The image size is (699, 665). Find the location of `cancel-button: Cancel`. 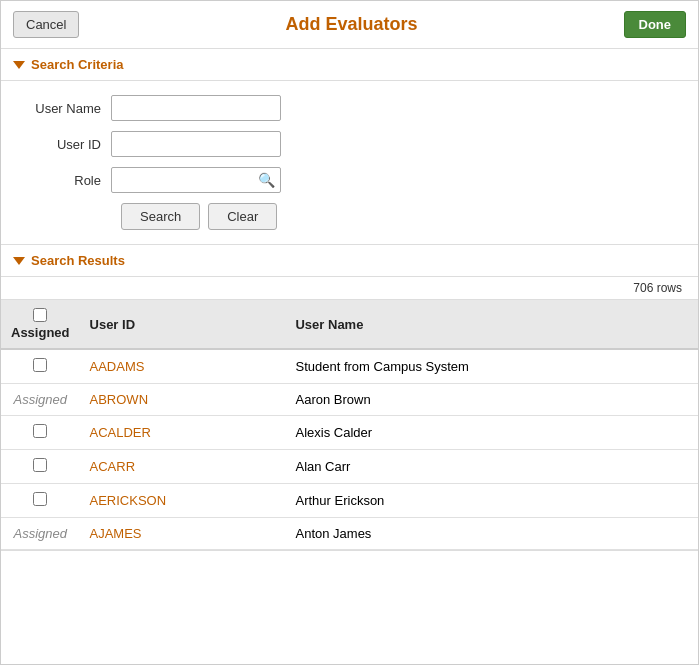

cancel-button: Cancel is located at coordinates (46, 24).